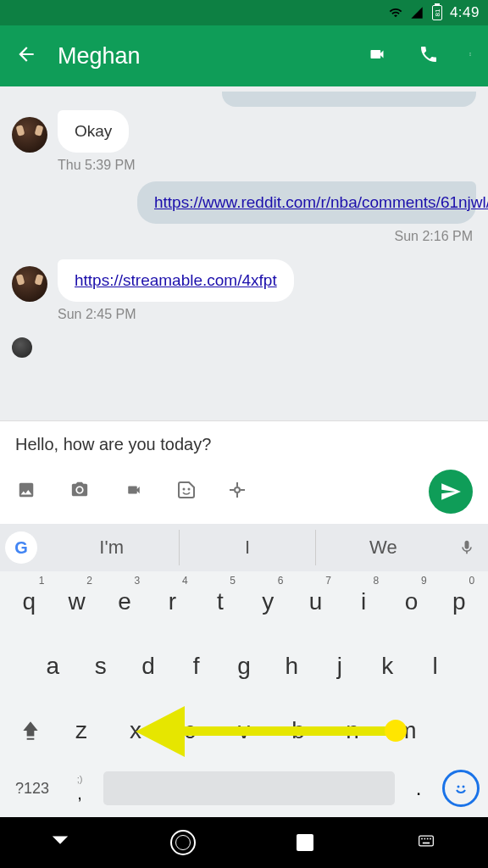  Describe the element at coordinates (196, 666) in the screenshot. I see `key-f: f` at that location.